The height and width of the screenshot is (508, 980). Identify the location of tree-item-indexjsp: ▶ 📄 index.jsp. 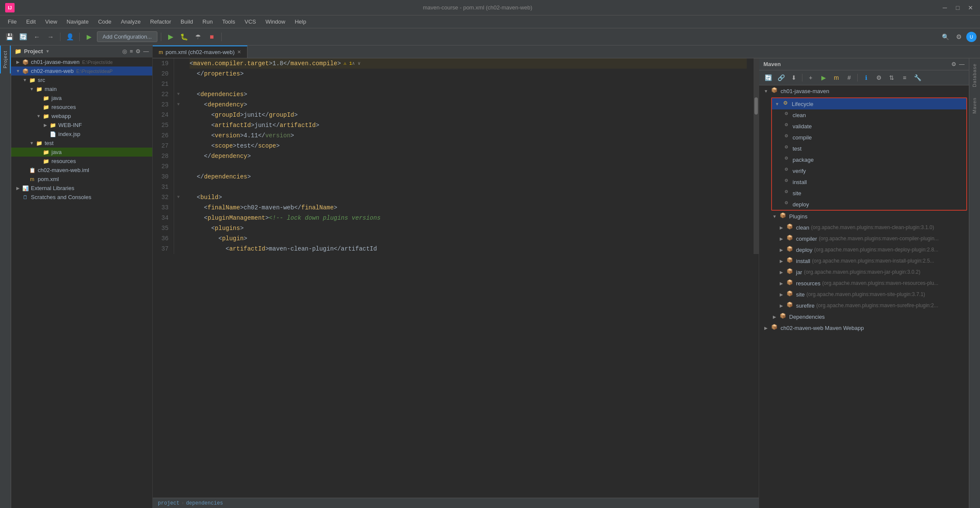
(81, 134).